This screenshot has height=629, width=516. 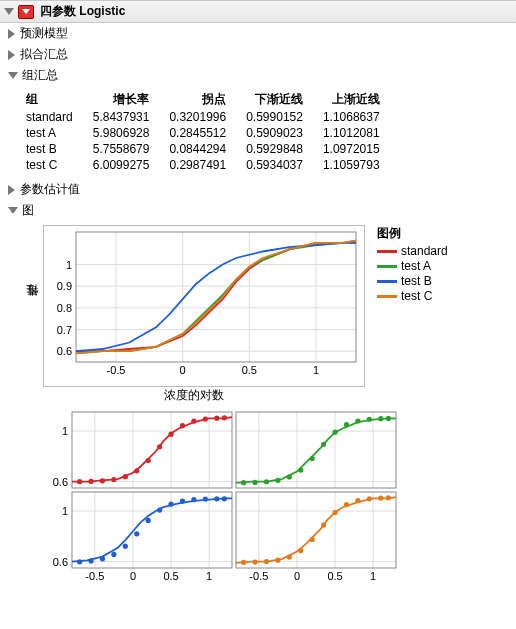 I want to click on table-cell: 6.0099275, so click(x=122, y=165).